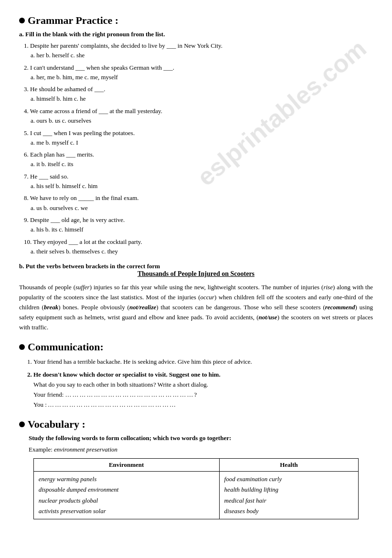  Describe the element at coordinates (196, 274) in the screenshot. I see `article-title: Thousands of People Injured on Scooters` at that location.